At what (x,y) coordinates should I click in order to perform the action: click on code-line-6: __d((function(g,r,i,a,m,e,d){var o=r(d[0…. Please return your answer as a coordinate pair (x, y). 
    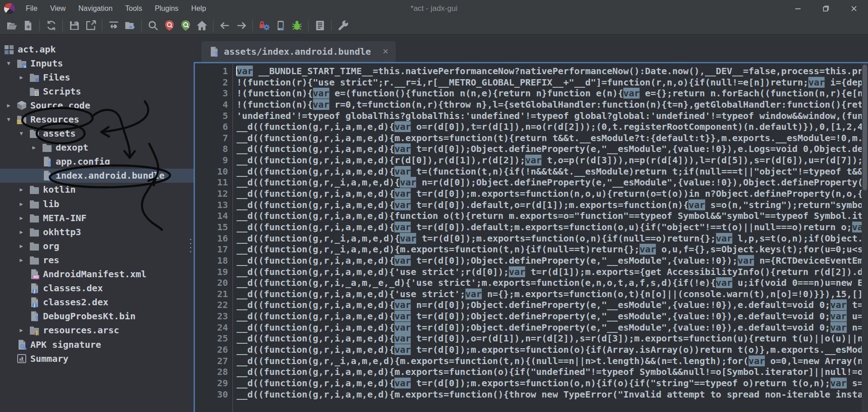
    Looking at the image, I should click on (547, 127).